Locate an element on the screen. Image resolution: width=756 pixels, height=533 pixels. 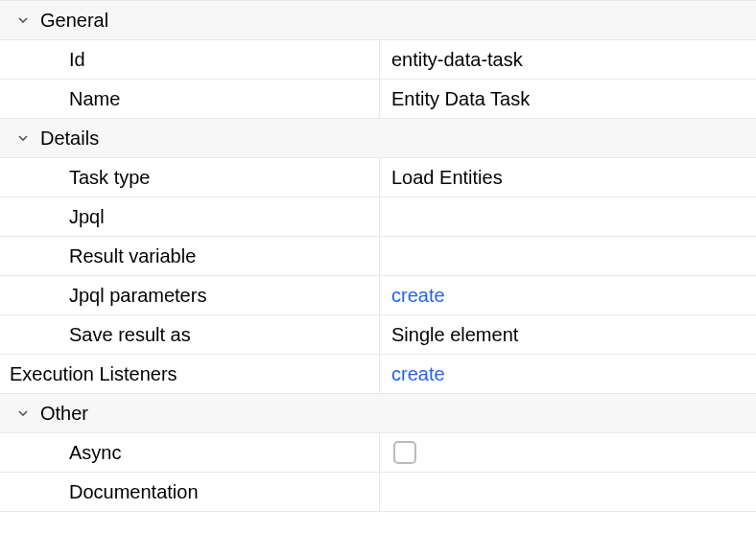
property-result-variable-label: Result variable is located at coordinates (190, 256).